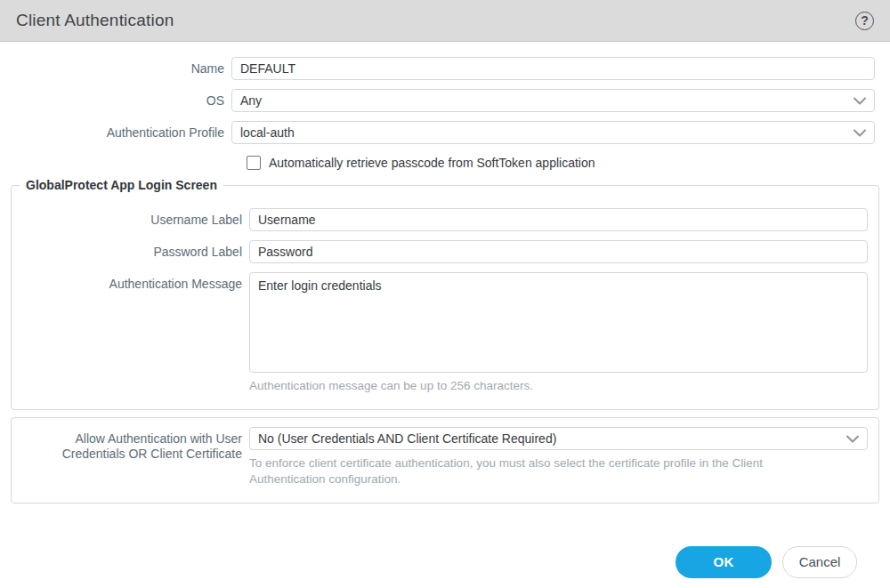 This screenshot has height=588, width=890. What do you see at coordinates (433, 163) in the screenshot?
I see `softtoken-checkbox-label: Automatically retrieve passcode from Sof…` at bounding box center [433, 163].